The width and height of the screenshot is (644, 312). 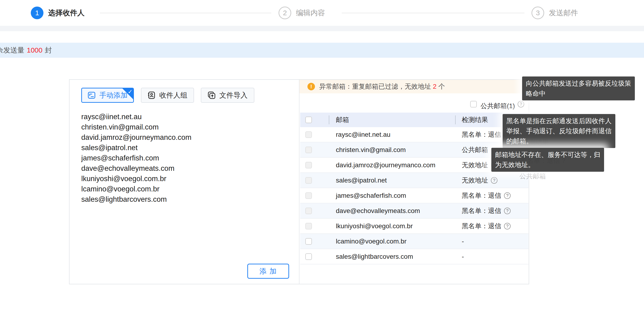 I want to click on recipient-textarea: raysc@iinet.net.au christen.vin@gmail.co…, so click(x=182, y=158).